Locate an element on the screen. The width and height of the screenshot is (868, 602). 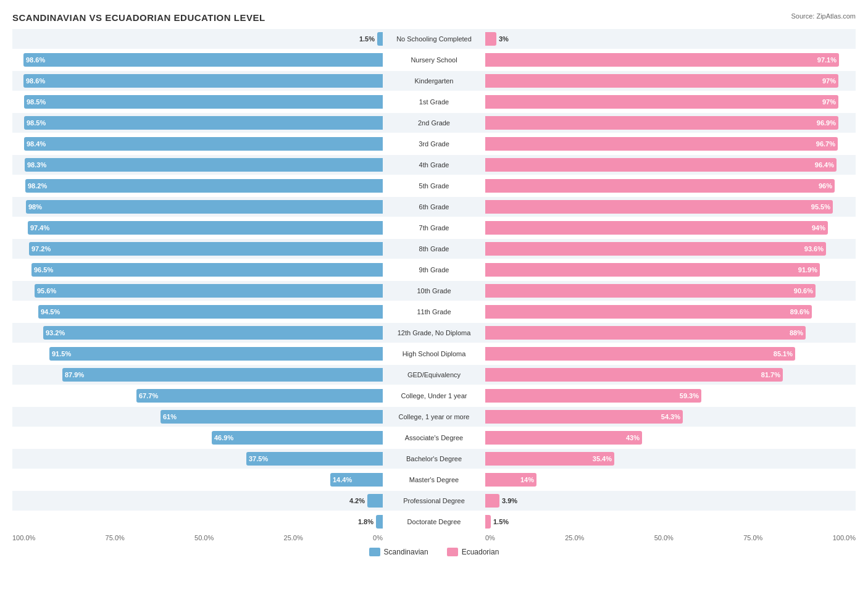
axis-right: 0% 25.0% 50.0% 75.0% 100.0% is located at coordinates (670, 538).